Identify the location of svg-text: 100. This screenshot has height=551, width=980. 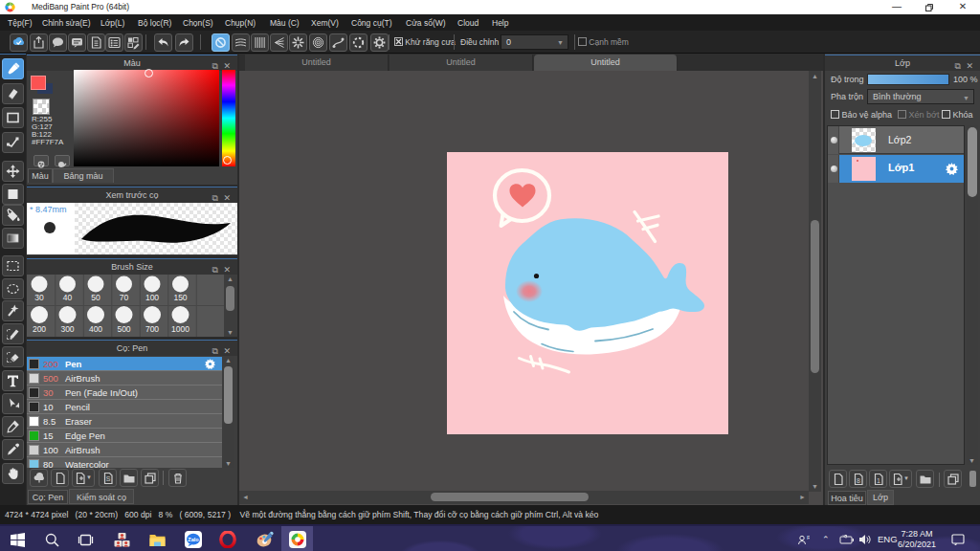
(152, 298).